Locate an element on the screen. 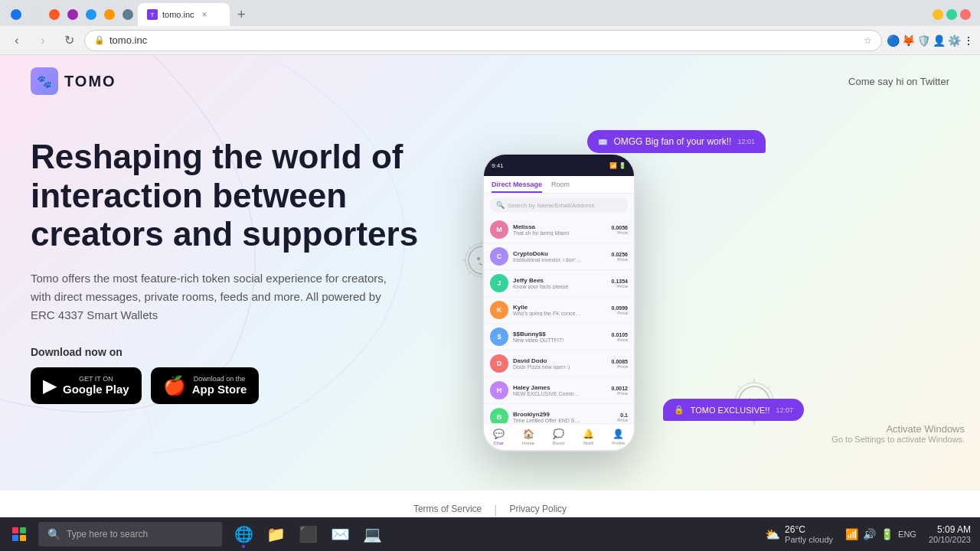 The width and height of the screenshot is (980, 551). google-play-button: ▶ GET IT ON Google Play is located at coordinates (86, 386).